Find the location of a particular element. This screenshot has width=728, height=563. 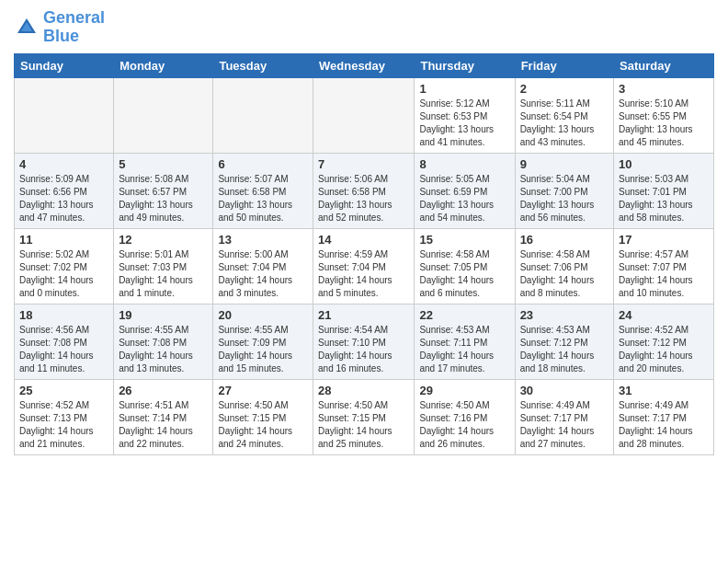

day-cell: 6Sunrise: 5:07 AMSunset: 6:58 PMDaylight… is located at coordinates (263, 190).